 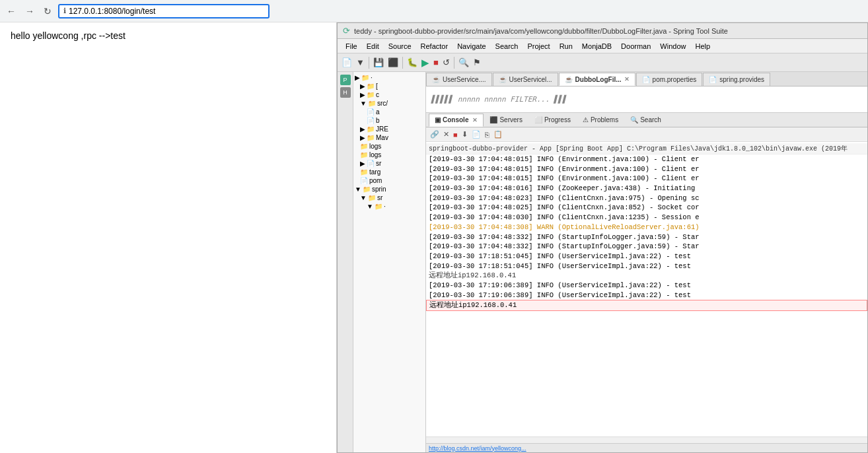 What do you see at coordinates (647, 256) in the screenshot?
I see `log-line-10: [2019-03-30 17:18:51:045] INFO (UserServ…` at bounding box center [647, 256].